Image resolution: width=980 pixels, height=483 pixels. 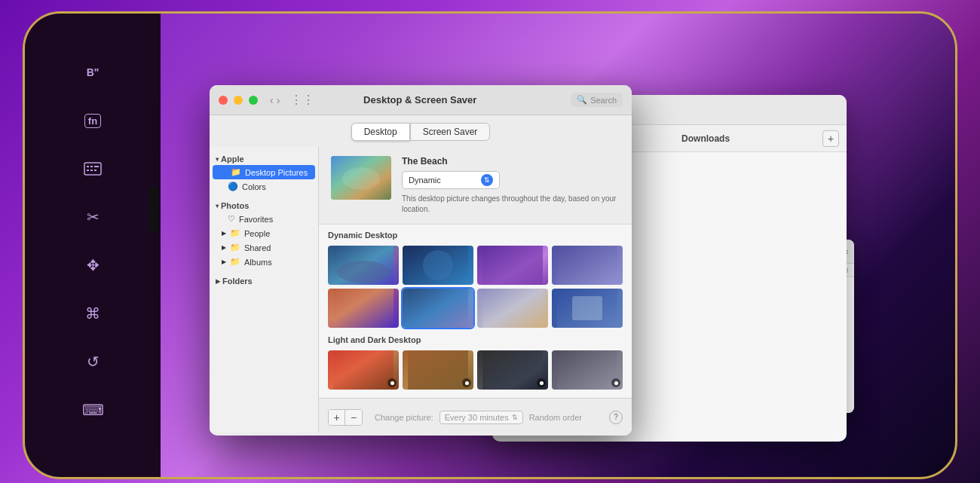 What do you see at coordinates (264, 234) in the screenshot?
I see `sidebar-item-people: ▶ 📁 People` at bounding box center [264, 234].